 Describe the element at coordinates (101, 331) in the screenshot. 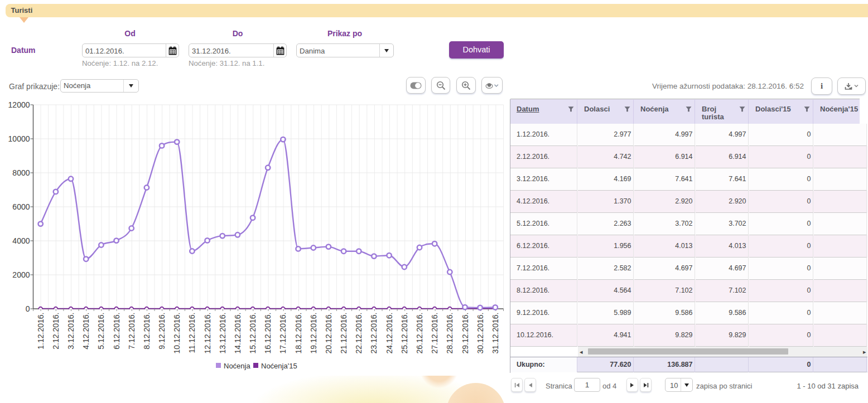

I see `svg-text: 5.12.2016.` at that location.